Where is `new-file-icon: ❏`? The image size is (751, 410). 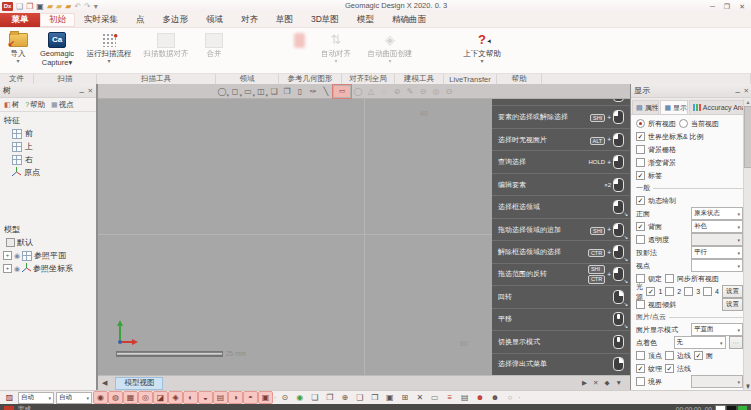
new-file-icon: ❏ is located at coordinates (20, 6).